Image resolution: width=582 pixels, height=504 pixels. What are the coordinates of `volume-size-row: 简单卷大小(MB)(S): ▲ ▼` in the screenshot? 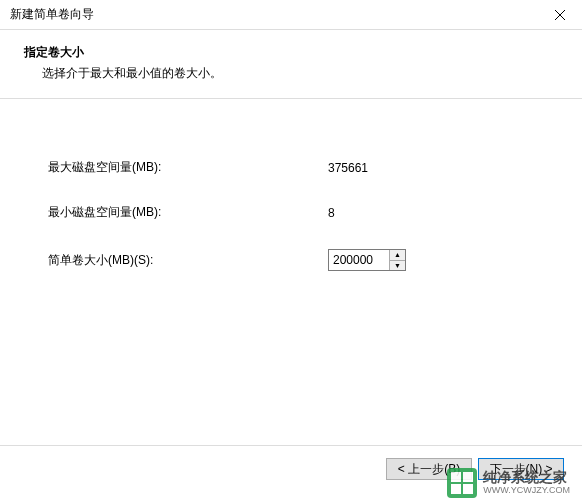 It's located at (291, 260).